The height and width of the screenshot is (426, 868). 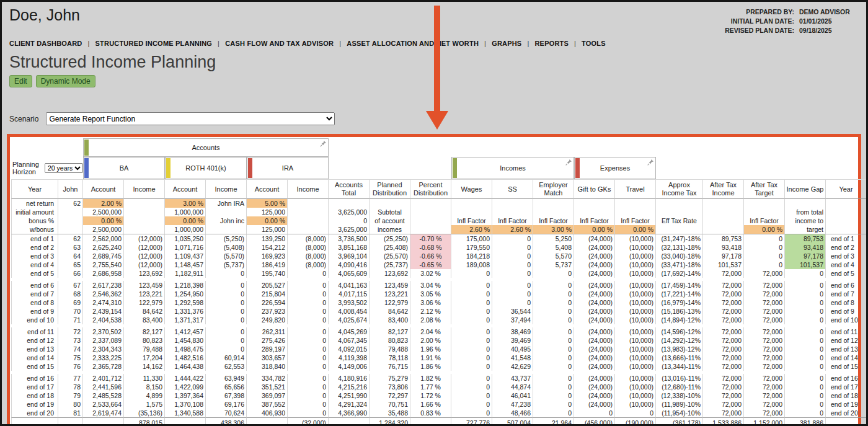 I want to click on scenario-select: Generate Report Function, so click(x=190, y=119).